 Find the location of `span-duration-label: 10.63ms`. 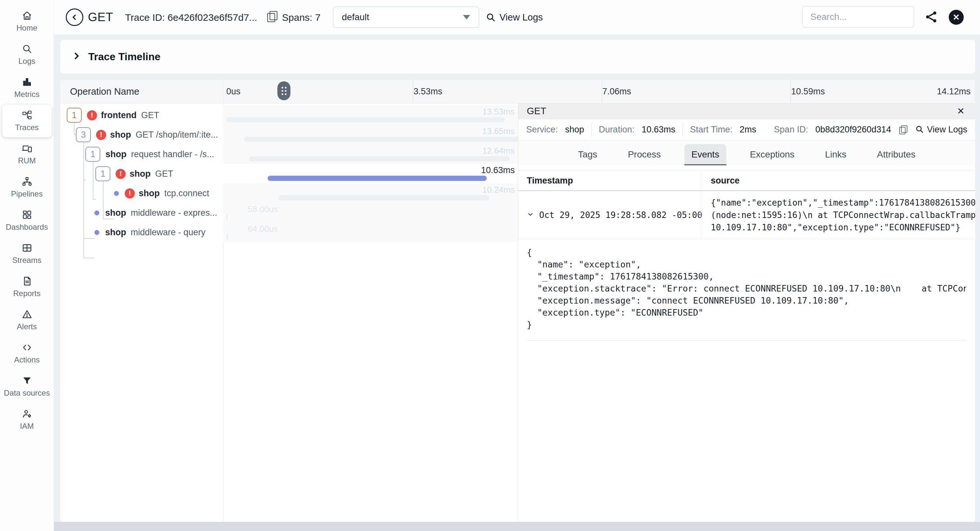

span-duration-label: 10.63ms is located at coordinates (498, 170).